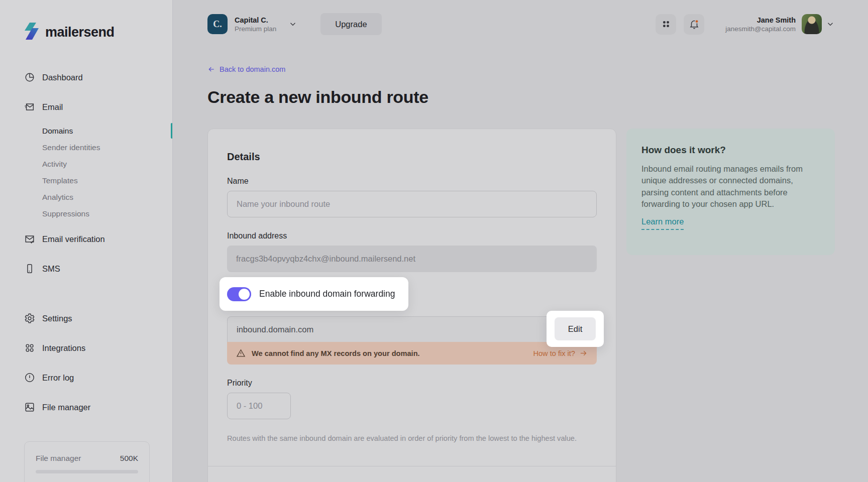  Describe the element at coordinates (412, 353) in the screenshot. I see `mx-warning-banner: We cannot find any MX records on your do…` at that location.